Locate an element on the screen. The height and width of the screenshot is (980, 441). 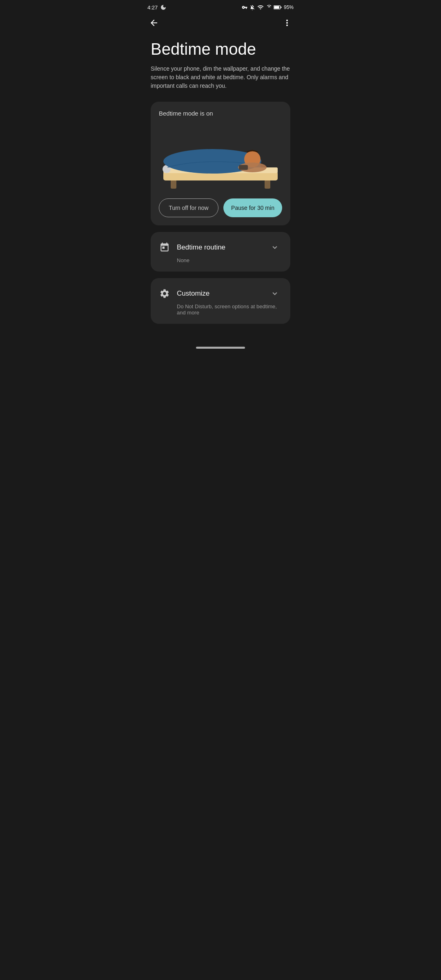
page-title: Bedtime mode is located at coordinates (220, 49).